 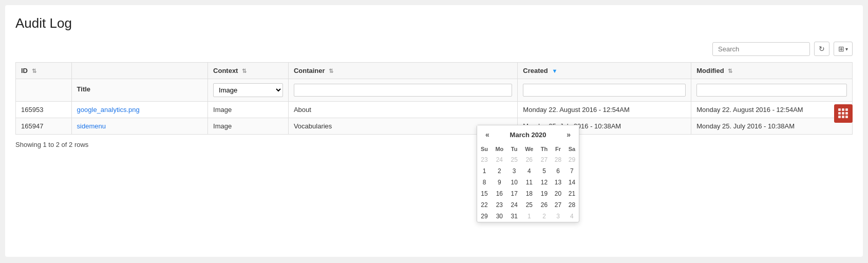 I want to click on calendar-day-cell: 24, so click(x=515, y=205).